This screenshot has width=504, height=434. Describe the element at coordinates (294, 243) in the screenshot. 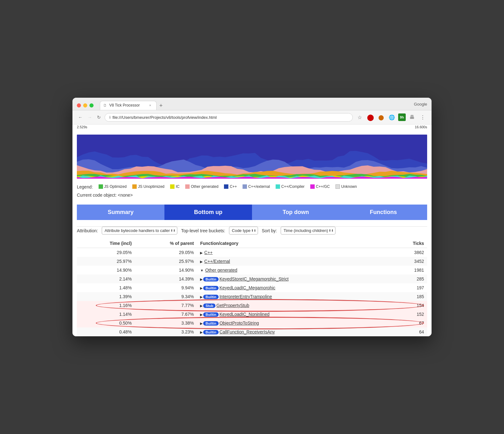

I see `header-function: Function/category` at that location.